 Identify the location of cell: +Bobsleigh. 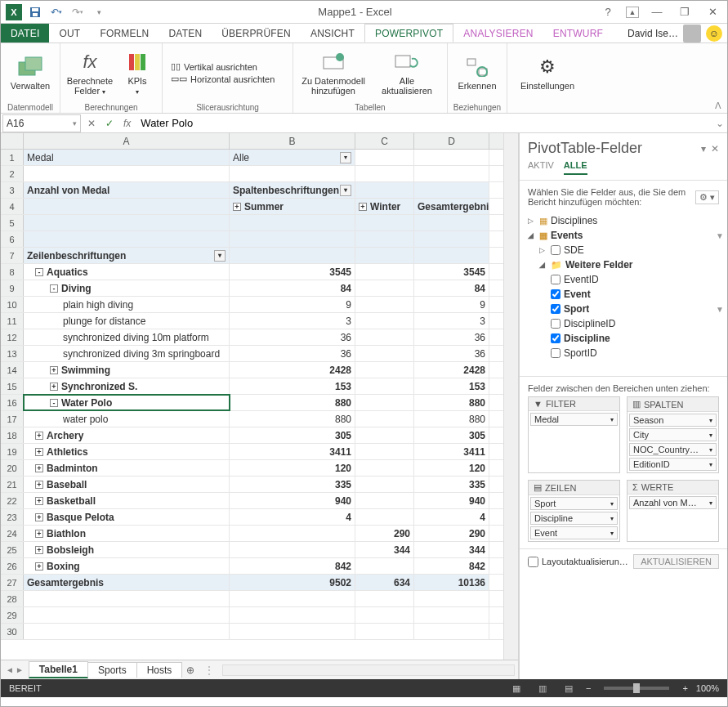
(127, 549).